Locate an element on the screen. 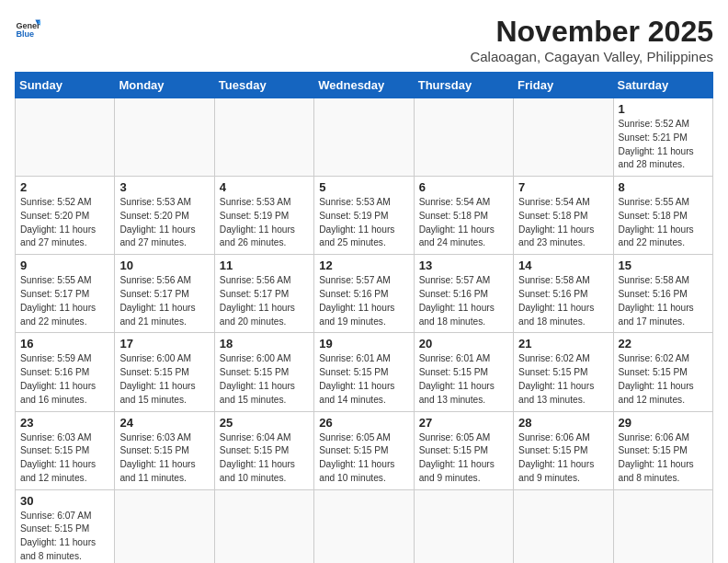 The width and height of the screenshot is (728, 563). calendar-cell: 13Sunrise: 5:57 AM Sunset: 5:16 PM Dayli… is located at coordinates (463, 294).